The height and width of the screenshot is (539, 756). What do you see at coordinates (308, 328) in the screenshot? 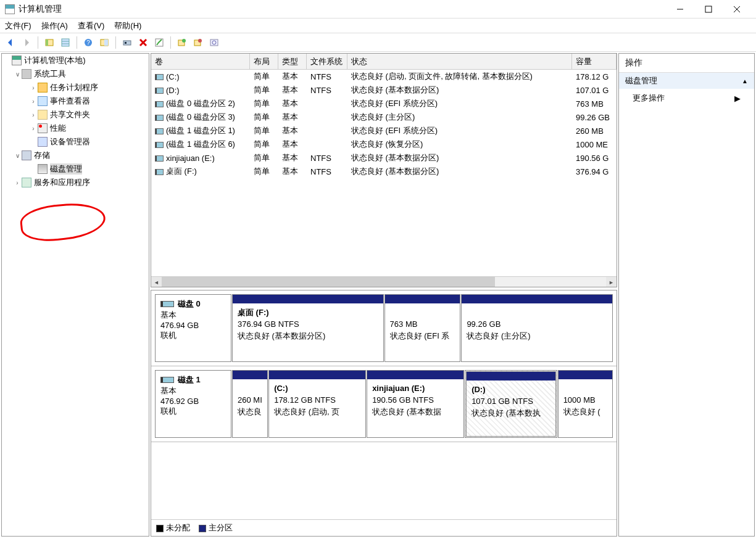
I see `disk0-part-f: 桌面 (F:)376.94 GB NTFS状态良好 (基本数据分区)` at bounding box center [308, 328].